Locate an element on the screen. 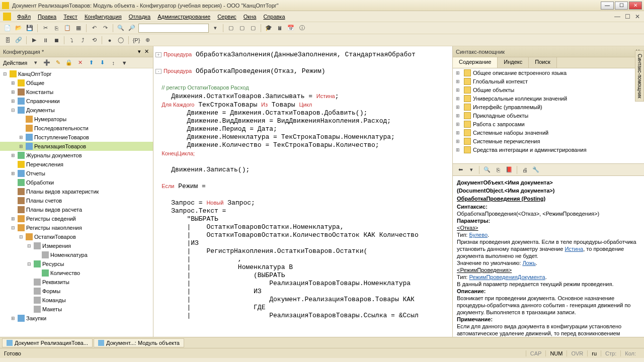 The height and width of the screenshot is (362, 644). syntax-tree-node: ⊞Универсальные коллекции значений is located at coordinates (548, 99).